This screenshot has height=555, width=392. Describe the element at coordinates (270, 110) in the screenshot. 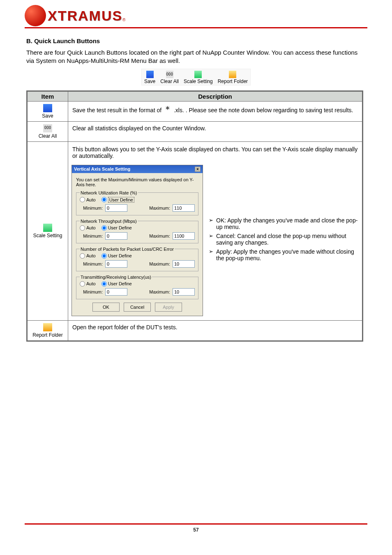

I see `save-desc-note: . Please see the note down below regardi…` at that location.